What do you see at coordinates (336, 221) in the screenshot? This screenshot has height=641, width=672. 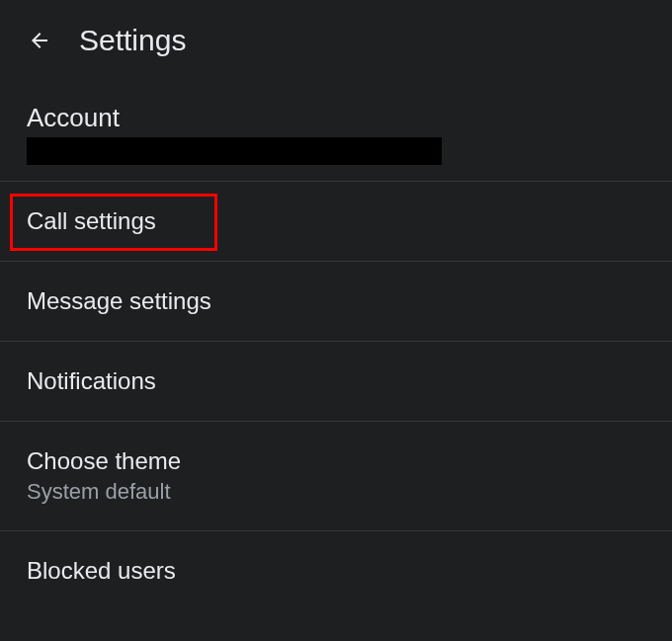 I see `settings-item-call-settings: Call settings` at bounding box center [336, 221].